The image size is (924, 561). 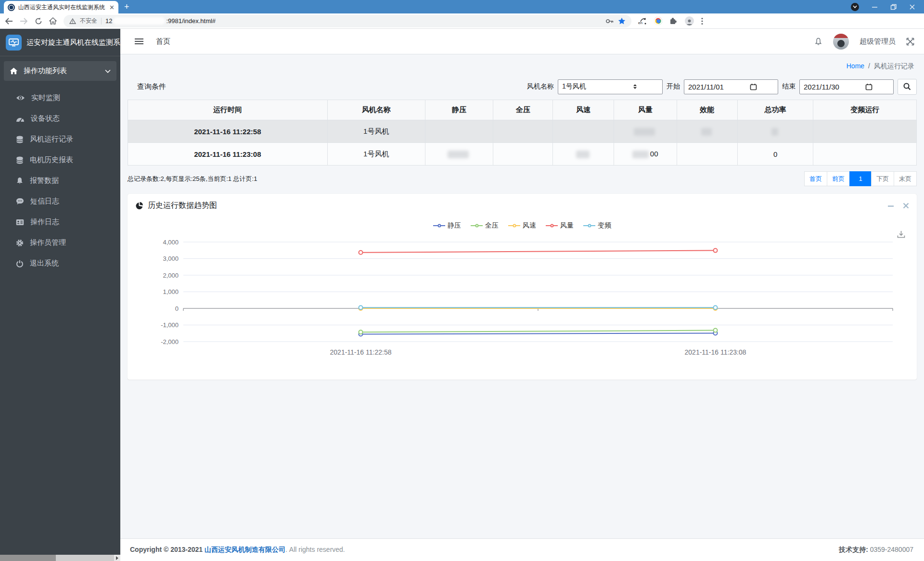 What do you see at coordinates (622, 21) in the screenshot?
I see `bookmark-star-icon` at bounding box center [622, 21].